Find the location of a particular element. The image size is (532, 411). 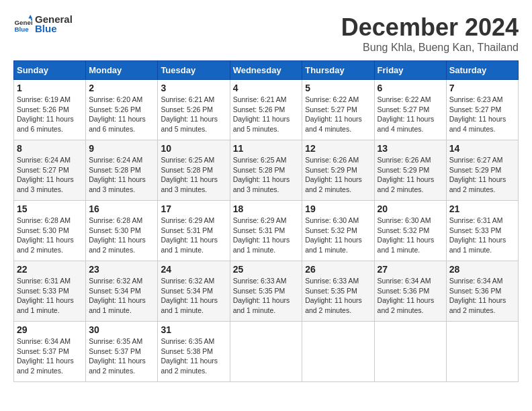

calendar-day-cell: 23Sunrise: 6:32 AMSunset: 5:34 PMDayligh… is located at coordinates (122, 291).